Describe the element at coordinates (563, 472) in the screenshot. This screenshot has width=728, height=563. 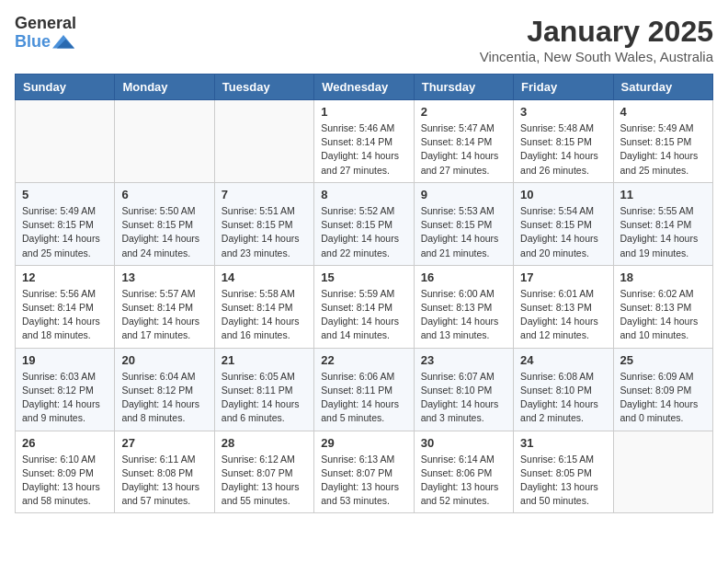
I see `calendar-cell: 31Sunrise: 6:15 AMSunset: 8:05 PMDayligh…` at that location.